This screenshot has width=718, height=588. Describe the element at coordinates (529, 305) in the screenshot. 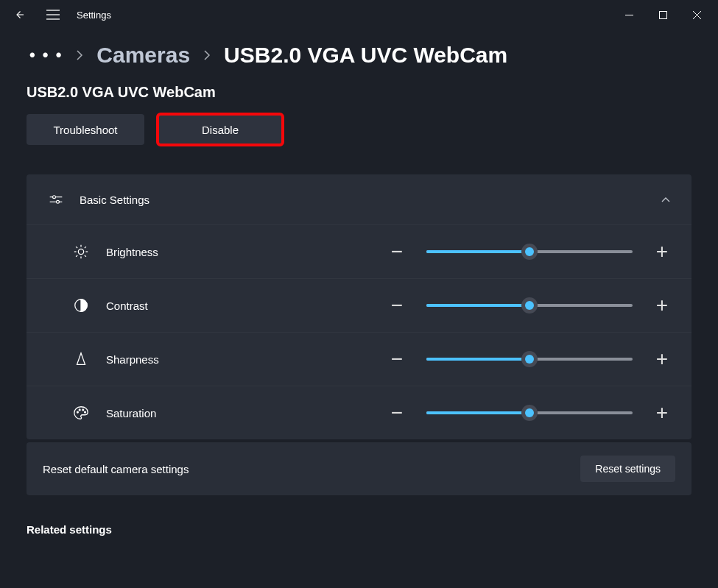

I see `contrast-slider` at that location.